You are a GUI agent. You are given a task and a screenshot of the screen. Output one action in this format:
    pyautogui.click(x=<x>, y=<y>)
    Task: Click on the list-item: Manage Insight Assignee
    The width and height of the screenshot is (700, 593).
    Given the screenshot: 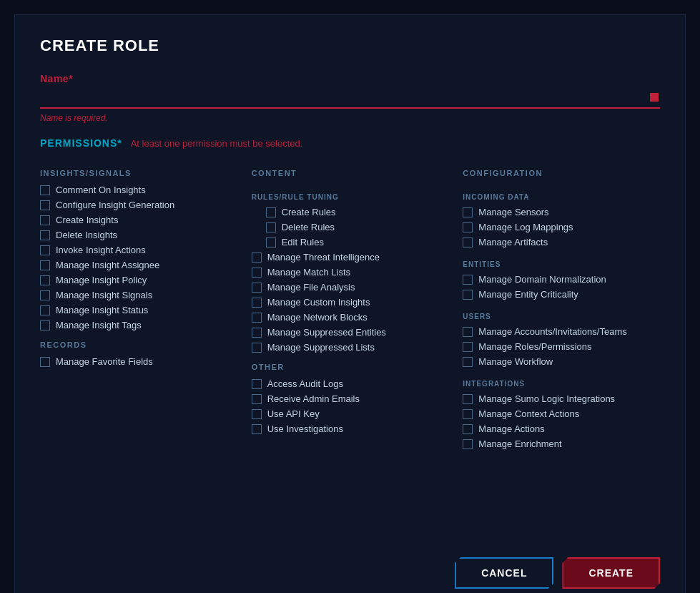 What is the action you would take?
    pyautogui.click(x=139, y=265)
    